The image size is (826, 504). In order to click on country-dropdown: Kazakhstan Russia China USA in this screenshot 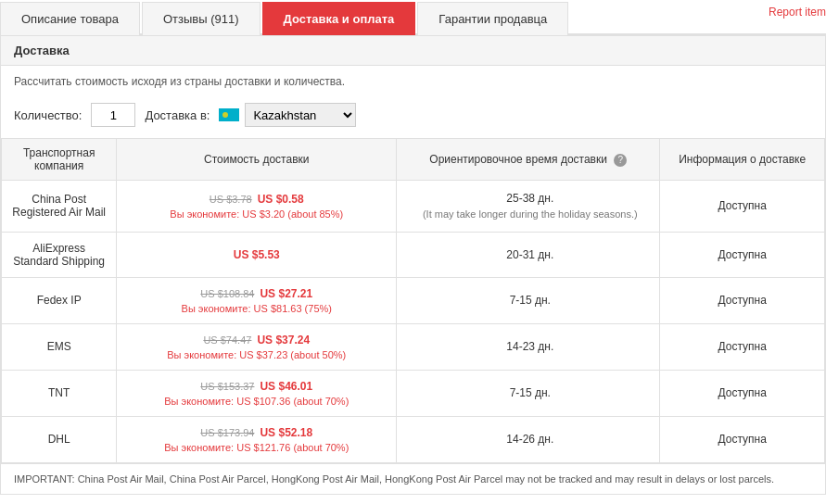, I will do `click(300, 115)`.